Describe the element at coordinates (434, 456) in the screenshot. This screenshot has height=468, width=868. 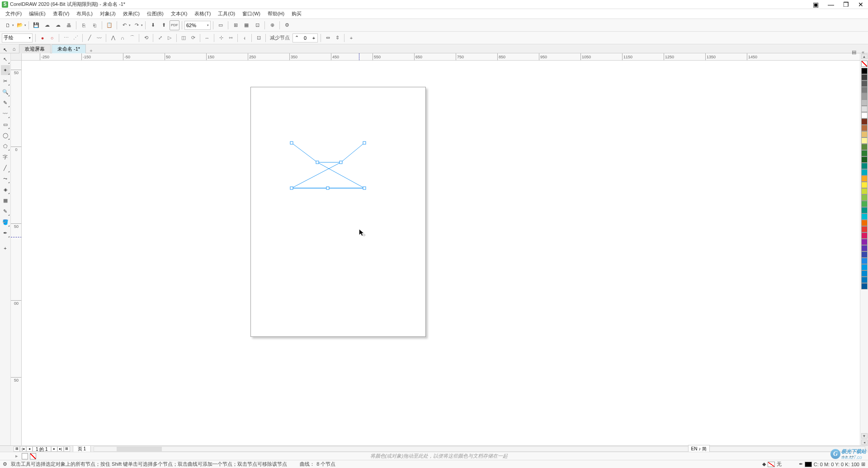
I see `document-palette: ▸ 将颜色(或对象)拖动至此处，以便将这些颜色与文档存储在一起 ◂ ▸ ▸▸` at that location.